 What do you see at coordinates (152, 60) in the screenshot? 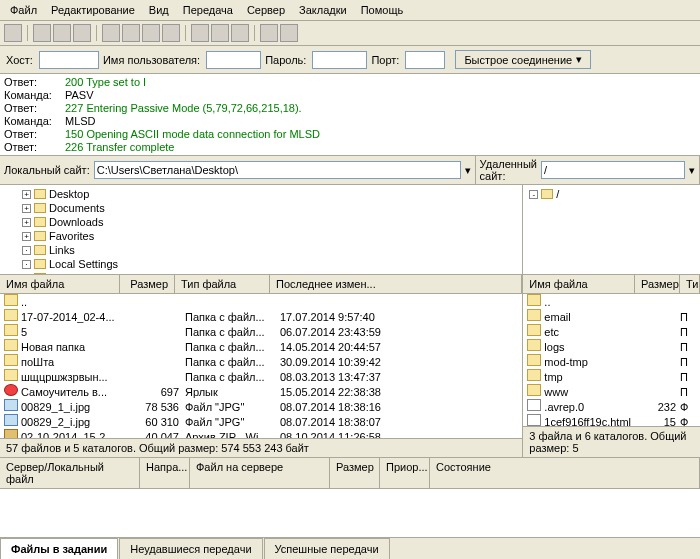
I see `user-label: Имя пользователя:` at bounding box center [152, 60].